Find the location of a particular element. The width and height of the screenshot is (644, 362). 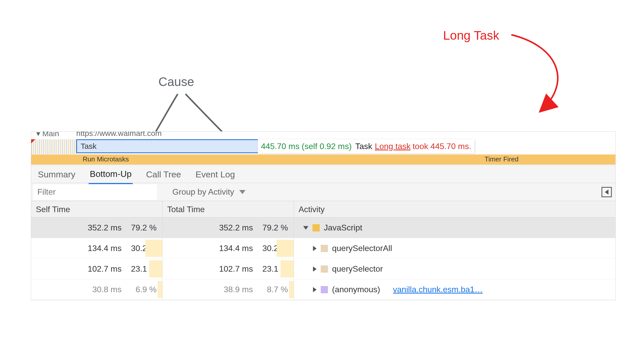

flame-microtasks-label: Run Microtasks is located at coordinates (106, 159).